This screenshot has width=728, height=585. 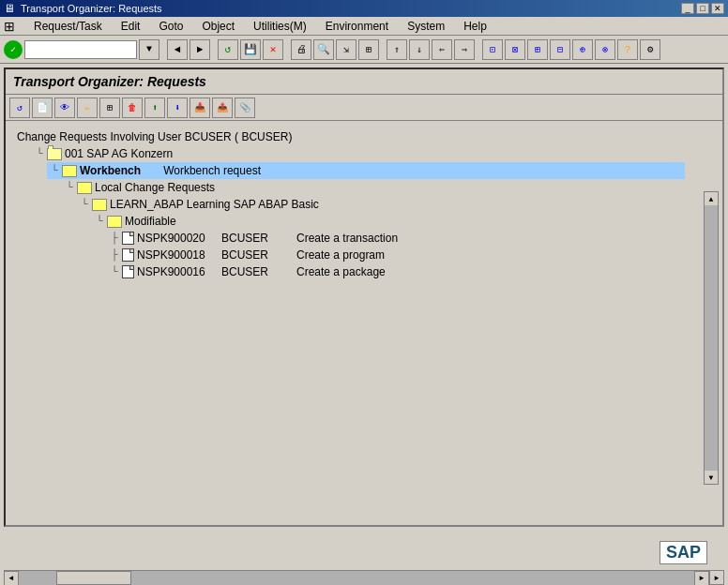 What do you see at coordinates (442, 50) in the screenshot?
I see `page-left-button: ⇐` at bounding box center [442, 50].